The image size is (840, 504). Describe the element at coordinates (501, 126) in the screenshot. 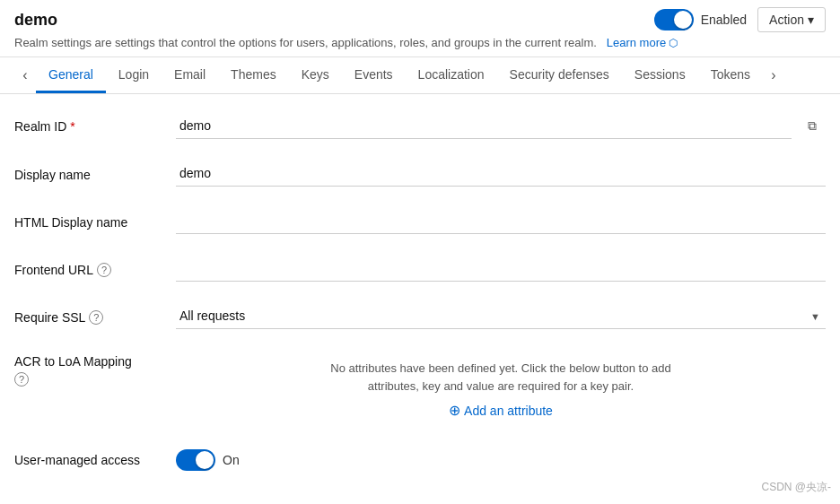

I see `realm-id-control: ⧉` at that location.